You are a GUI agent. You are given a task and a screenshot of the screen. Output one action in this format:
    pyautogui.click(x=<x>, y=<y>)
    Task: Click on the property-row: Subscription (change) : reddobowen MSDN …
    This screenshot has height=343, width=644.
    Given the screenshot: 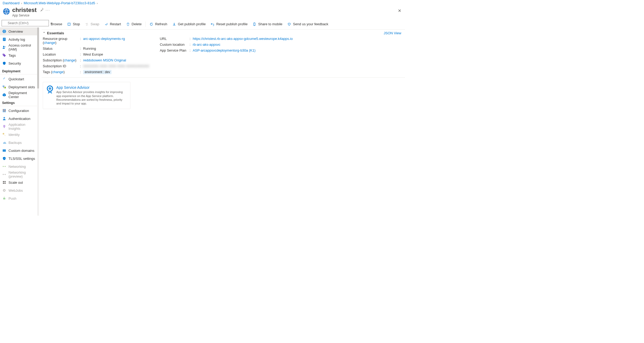 What is the action you would take?
    pyautogui.click(x=96, y=60)
    